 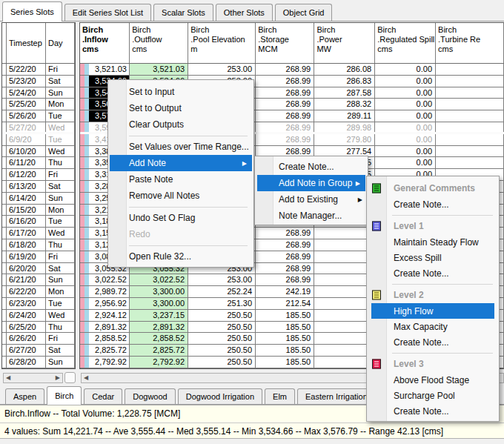 I want to click on menu-item-max-capacity: Max Capacity, so click(x=433, y=326).